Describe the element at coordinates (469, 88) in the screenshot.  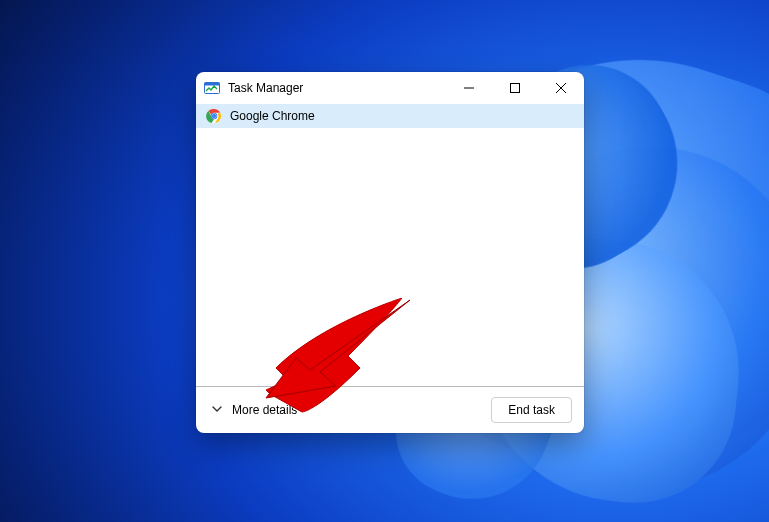
I see `minimize-button` at that location.